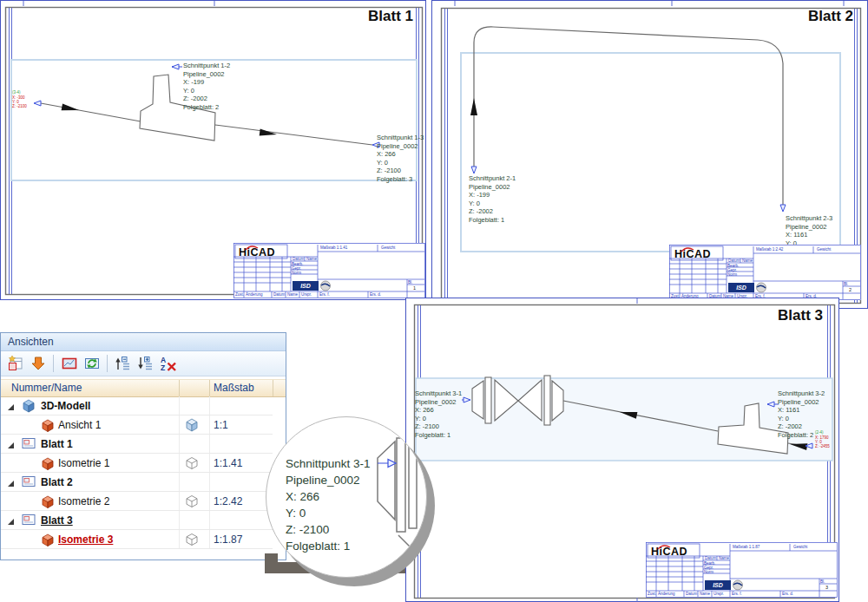 Image resolution: width=868 pixels, height=602 pixels. Describe the element at coordinates (220, 425) in the screenshot. I see `scale-value: 1:1` at that location.